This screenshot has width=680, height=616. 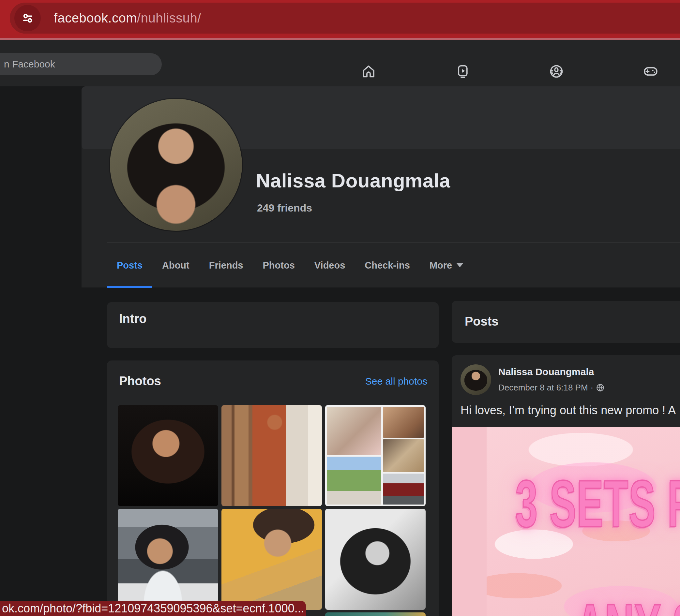 I want to click on chevron-down-icon, so click(x=460, y=265).